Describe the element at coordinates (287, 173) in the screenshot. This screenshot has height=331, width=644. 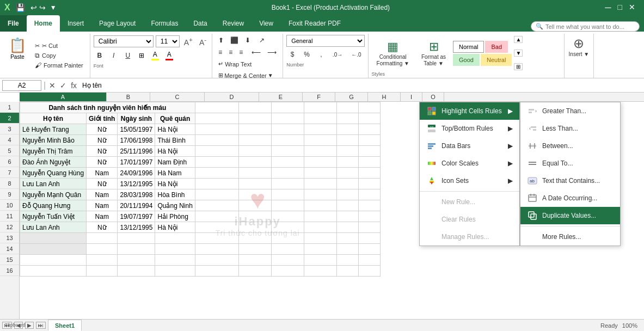
I see `cell-G7` at that location.